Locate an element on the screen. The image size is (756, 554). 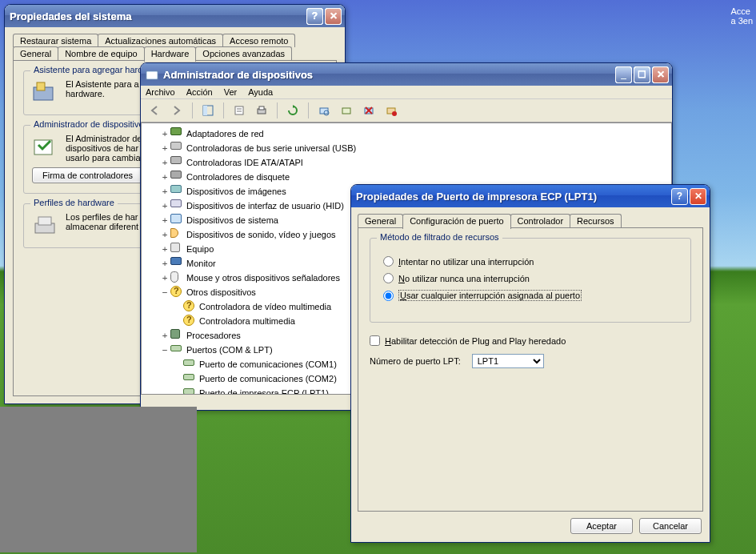
profiles-icon is located at coordinates (45, 225).